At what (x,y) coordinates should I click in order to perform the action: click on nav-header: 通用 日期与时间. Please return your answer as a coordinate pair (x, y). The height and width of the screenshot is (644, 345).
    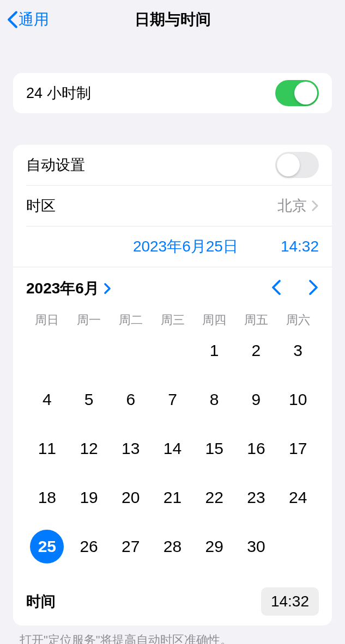
    Looking at the image, I should click on (172, 20).